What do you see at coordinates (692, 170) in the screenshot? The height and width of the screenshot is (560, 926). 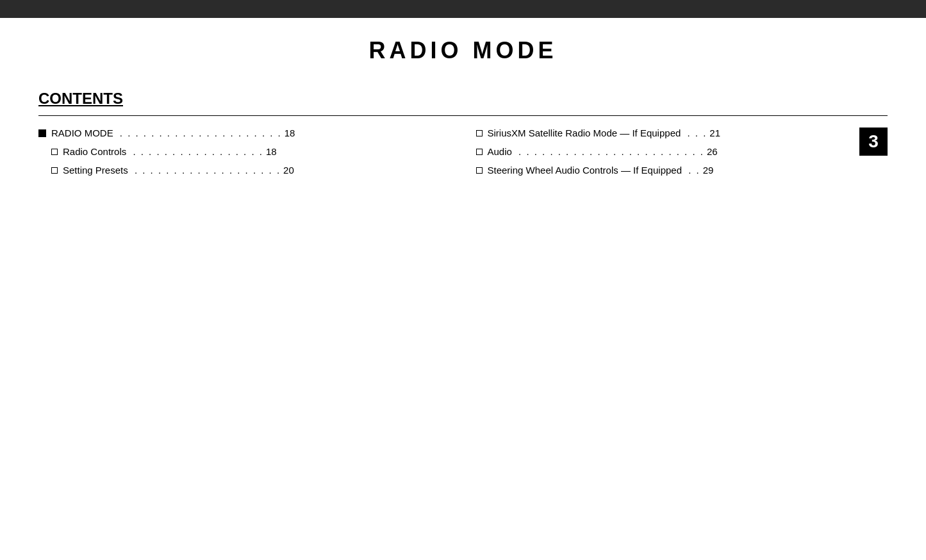 I see `toc-dots-steering-wheel: . .` at bounding box center [692, 170].